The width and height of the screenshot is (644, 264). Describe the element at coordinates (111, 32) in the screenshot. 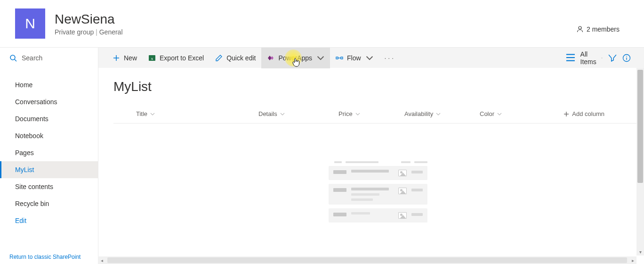

I see `group-classification: General` at that location.